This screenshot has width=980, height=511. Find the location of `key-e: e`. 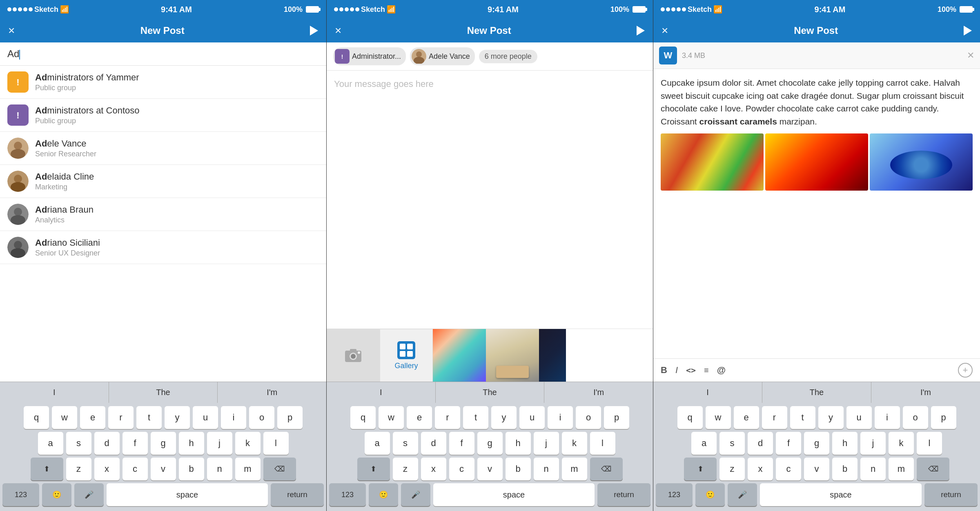

key-e: e is located at coordinates (419, 418).